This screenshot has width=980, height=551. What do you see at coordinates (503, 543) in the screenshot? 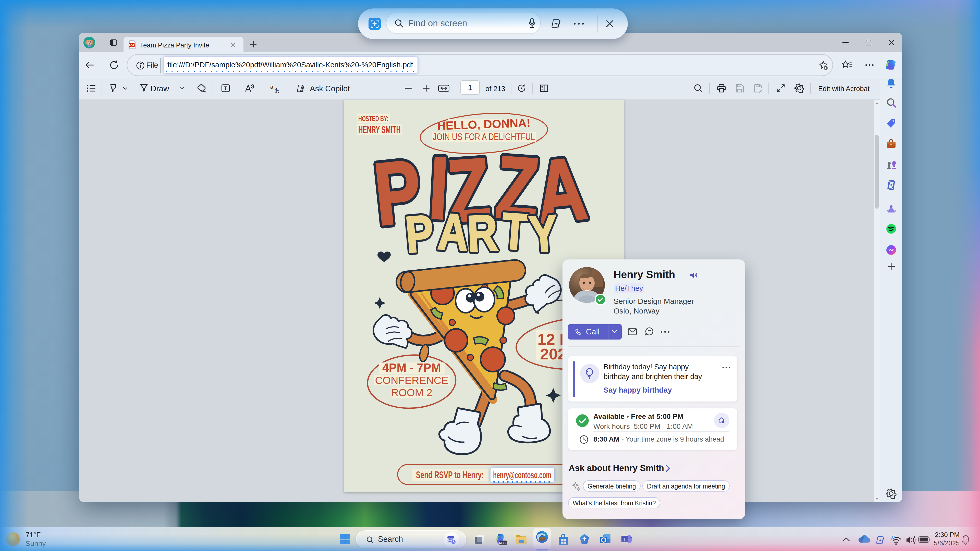
I see `svg-text: M365` at bounding box center [503, 543].